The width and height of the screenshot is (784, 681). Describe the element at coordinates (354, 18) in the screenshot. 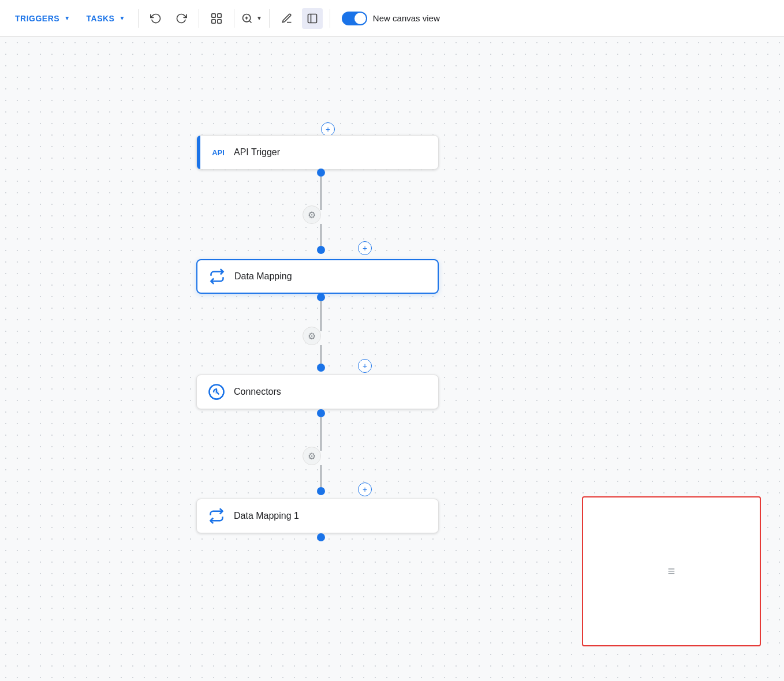

I see `new-canvas-toggle: ✓` at that location.